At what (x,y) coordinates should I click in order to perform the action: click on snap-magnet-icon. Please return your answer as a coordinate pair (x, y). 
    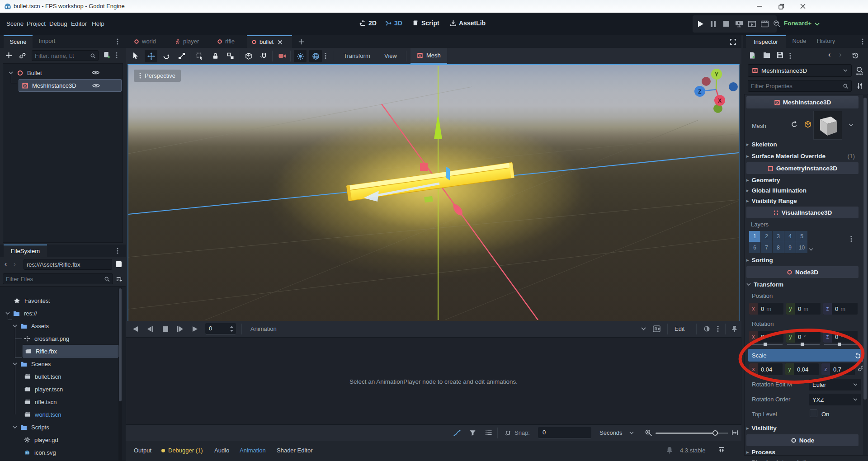
    Looking at the image, I should click on (508, 433).